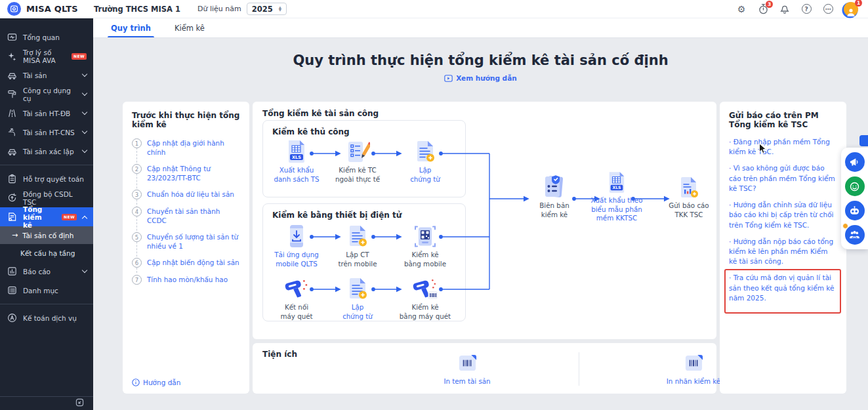  Describe the element at coordinates (467, 370) in the screenshot. I see `print-asset-label-item: In tem tài sản` at that location.